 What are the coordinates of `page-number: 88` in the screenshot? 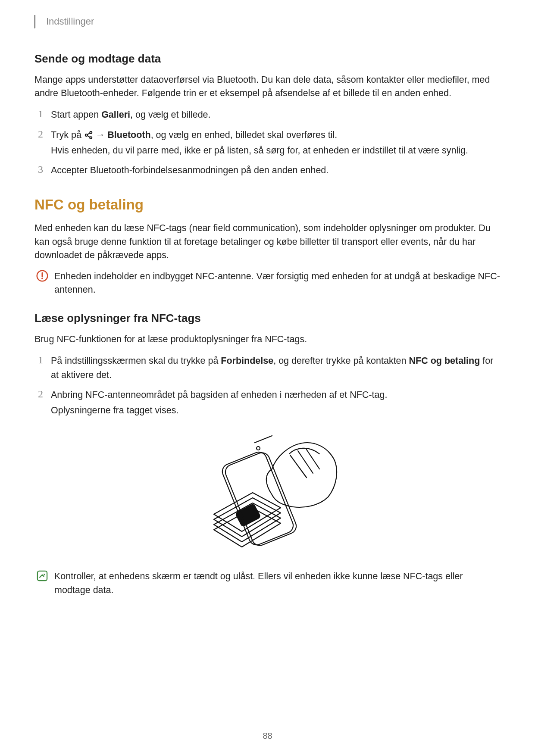 It's located at (267, 736).